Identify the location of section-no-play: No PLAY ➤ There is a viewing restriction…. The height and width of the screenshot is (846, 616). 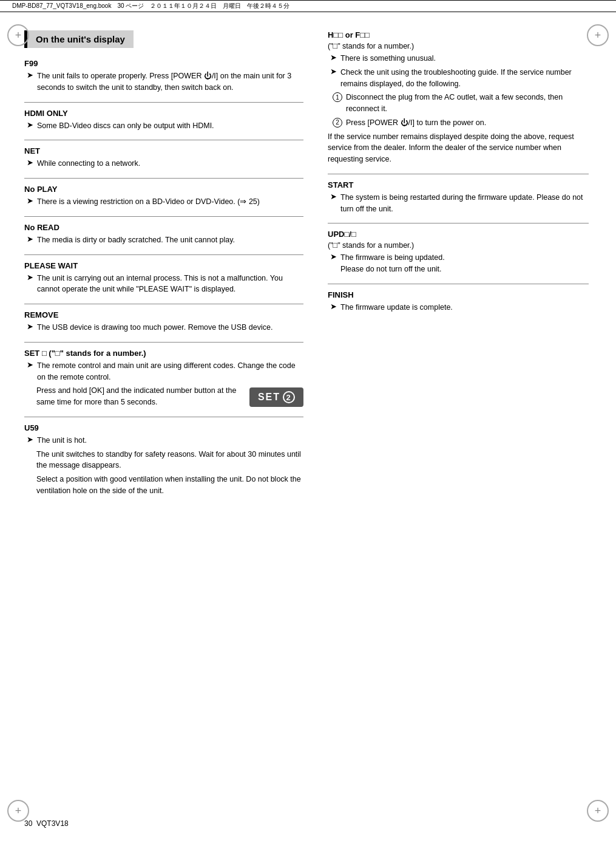
(164, 193).